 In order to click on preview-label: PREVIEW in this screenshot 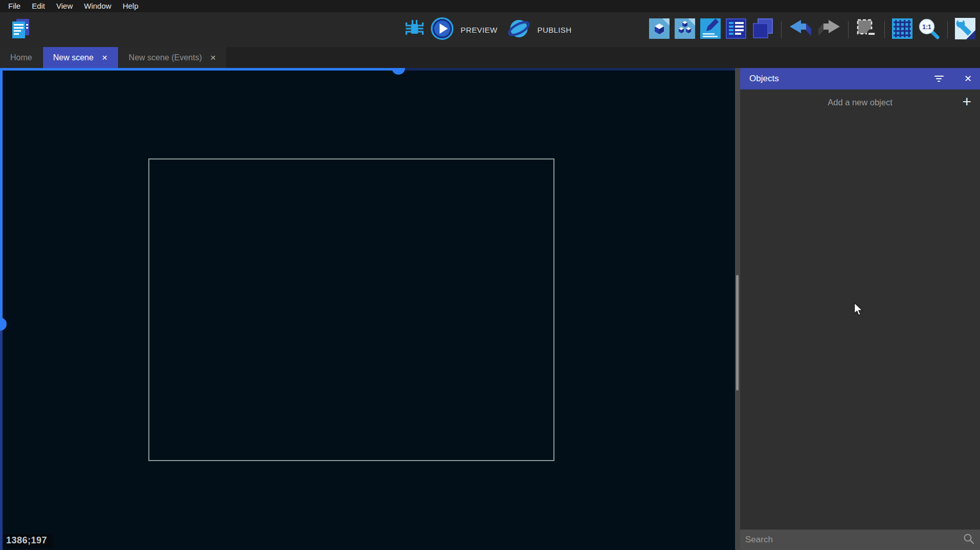, I will do `click(479, 30)`.